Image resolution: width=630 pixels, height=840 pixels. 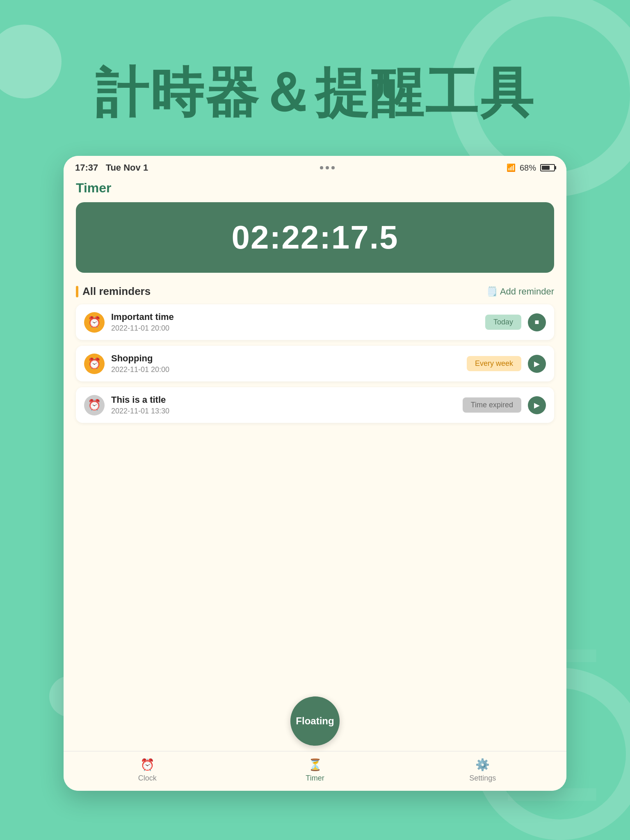 What do you see at coordinates (482, 770) in the screenshot?
I see `nav-item-settings: ⚙️ Settings` at bounding box center [482, 770].